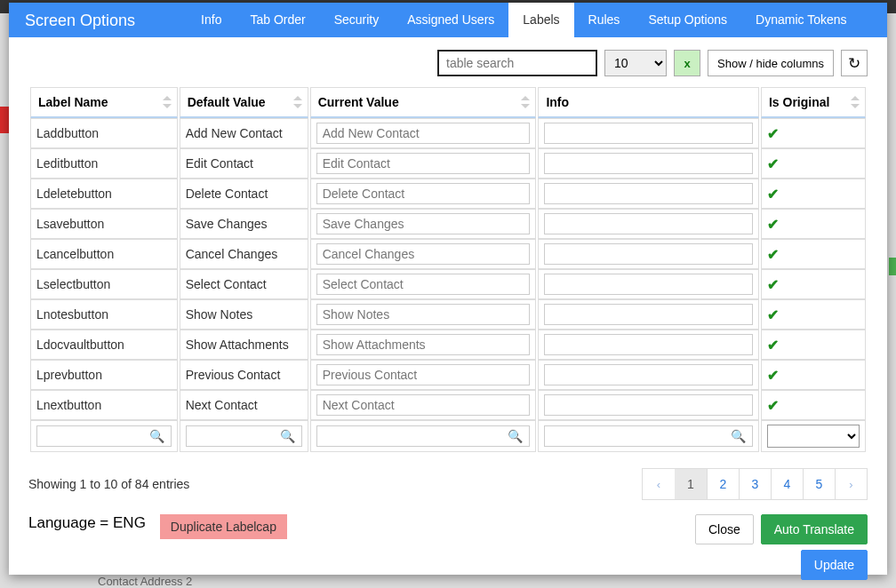  I want to click on cell-default-value: Cancel Changes, so click(244, 254).